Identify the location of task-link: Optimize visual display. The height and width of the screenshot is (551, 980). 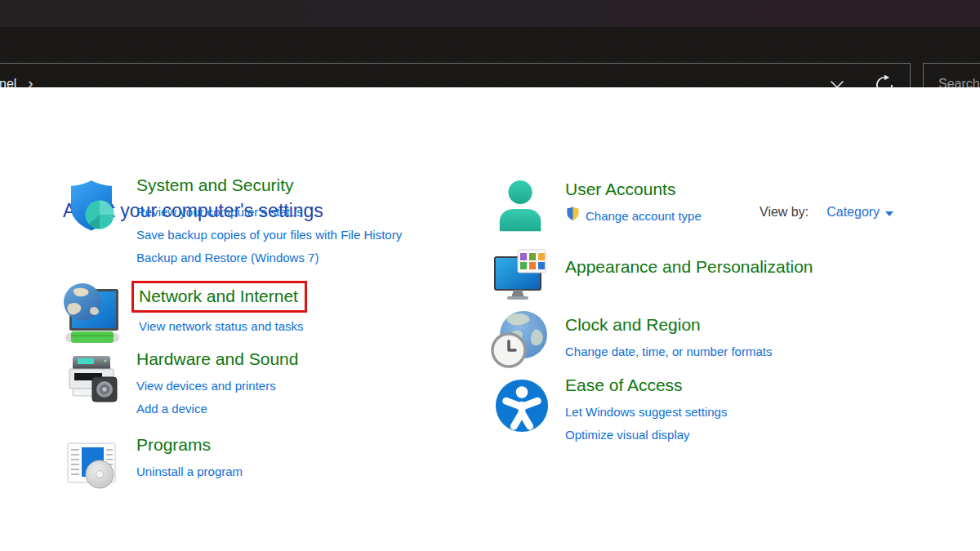
(646, 435).